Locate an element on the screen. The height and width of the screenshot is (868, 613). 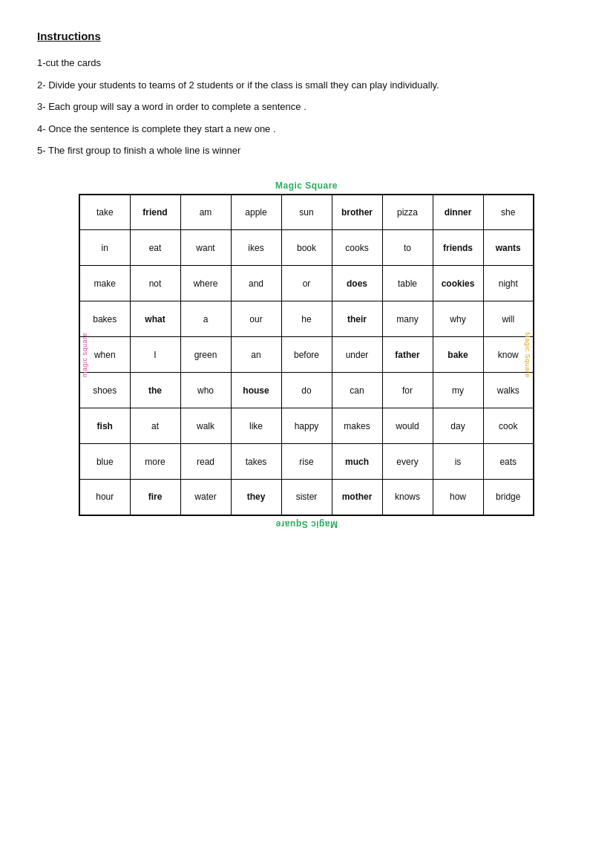
table-row: like is located at coordinates (256, 426).